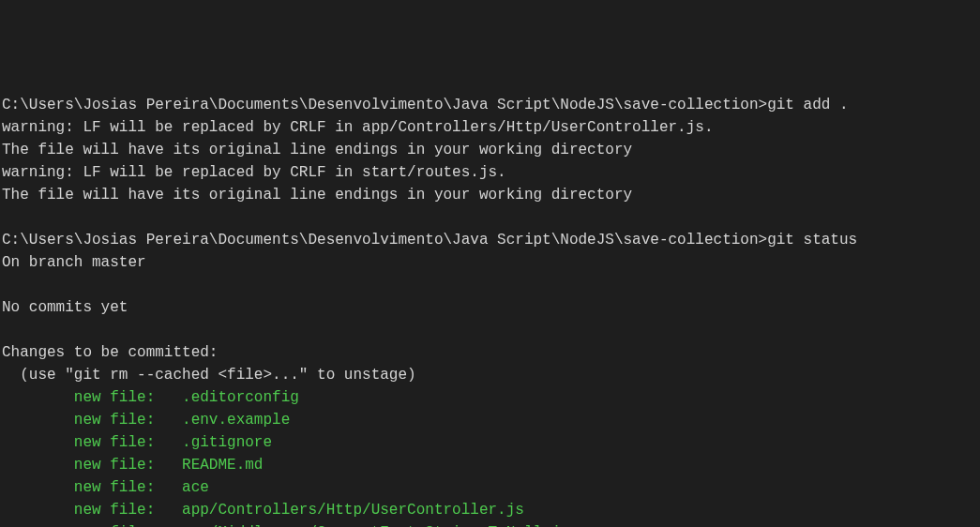 The width and height of the screenshot is (980, 527). What do you see at coordinates (490, 443) in the screenshot?
I see `staged-file: new file: .gitignore` at bounding box center [490, 443].